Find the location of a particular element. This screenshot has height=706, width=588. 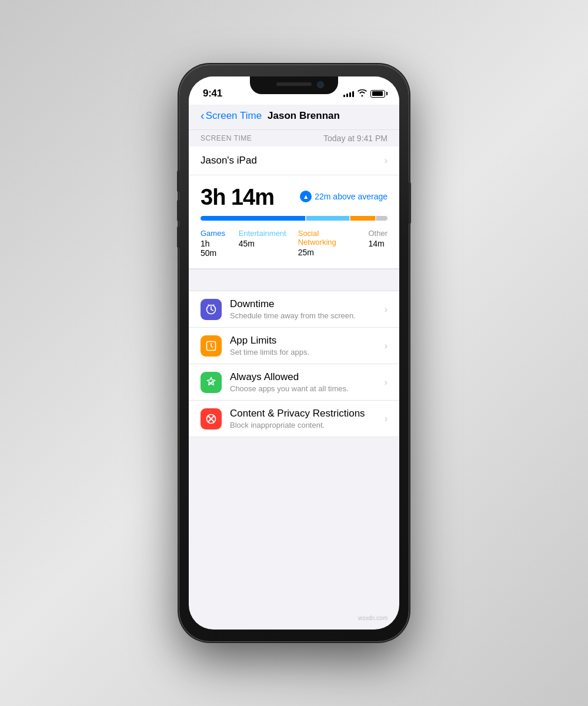

stats-top: 3h 14m ▲ 22m above average is located at coordinates (294, 198).